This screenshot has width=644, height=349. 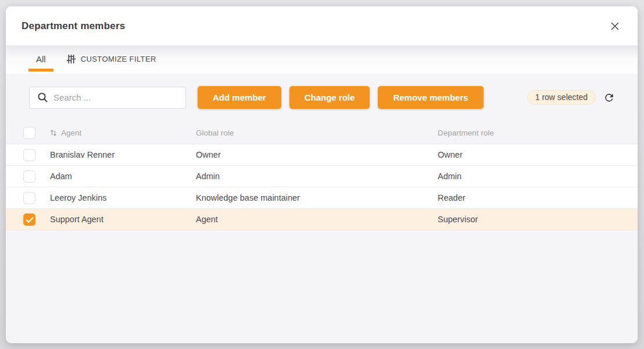 What do you see at coordinates (71, 59) in the screenshot?
I see `tune-icon` at bounding box center [71, 59].